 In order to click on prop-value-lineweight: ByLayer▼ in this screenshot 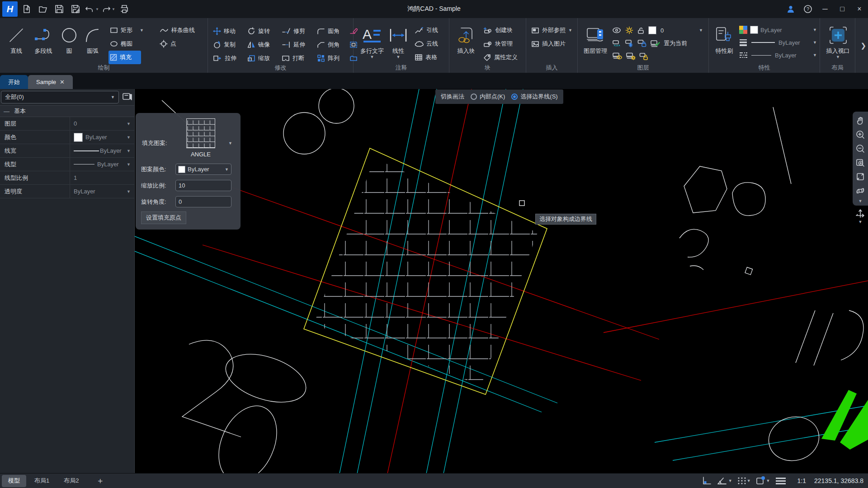, I will do `click(102, 151)`.